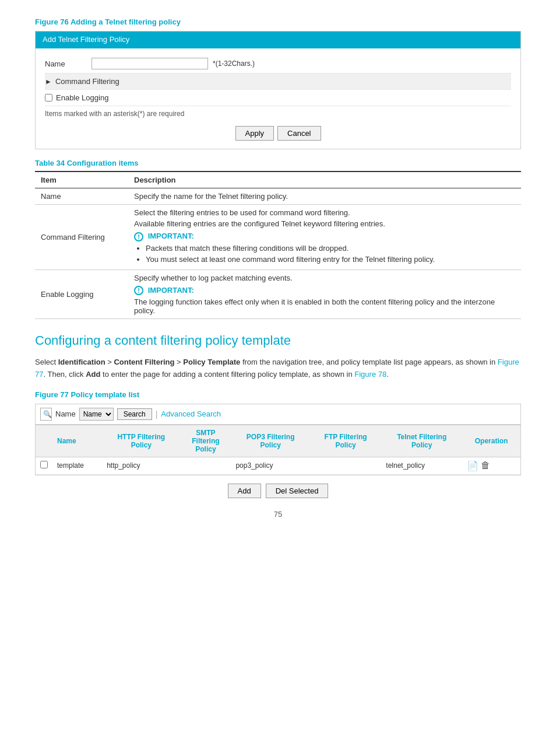 The image size is (556, 756). Describe the element at coordinates (87, 82) in the screenshot. I see `command-filtering-label: Command Filtering` at that location.